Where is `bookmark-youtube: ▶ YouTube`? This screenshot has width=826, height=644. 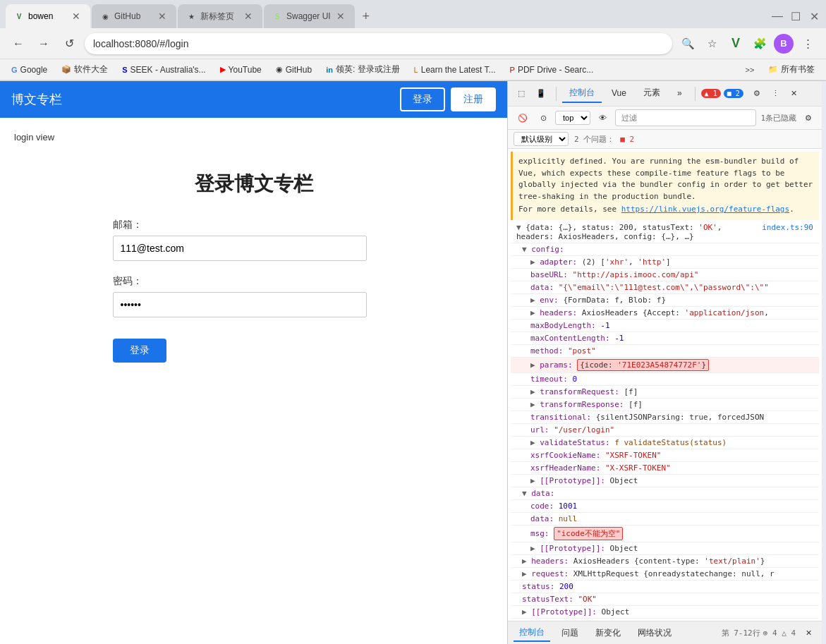
bookmark-youtube: ▶ YouTube is located at coordinates (241, 70).